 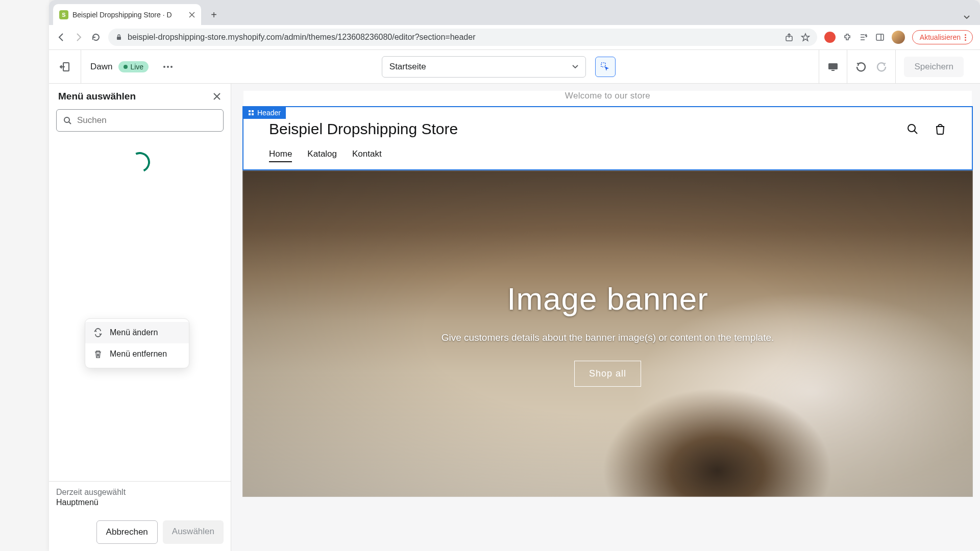 What do you see at coordinates (861, 67) in the screenshot?
I see `undo-icon` at bounding box center [861, 67].